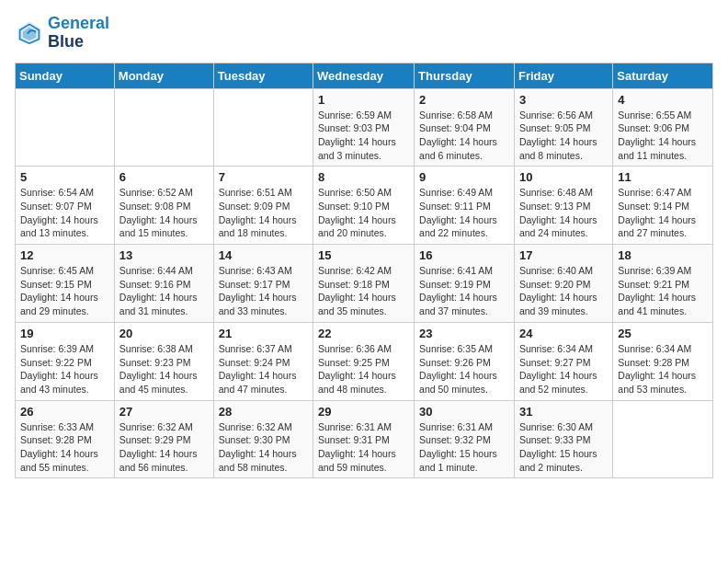 The image size is (728, 563). I want to click on logo-icon, so click(29, 33).